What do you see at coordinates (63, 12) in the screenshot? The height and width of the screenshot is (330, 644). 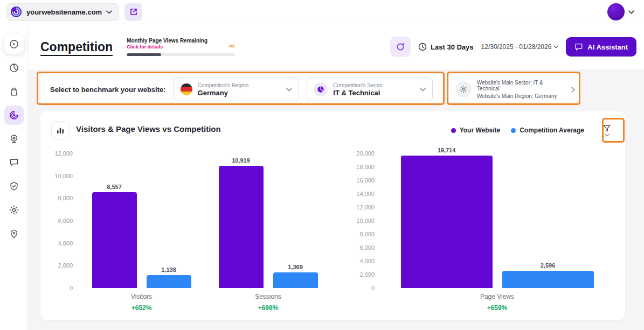 I see `website-selector: yourwebsitename.com` at bounding box center [63, 12].